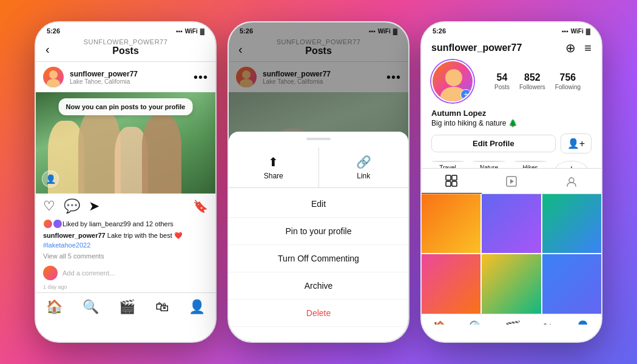 This screenshot has width=637, height=364. Describe the element at coordinates (126, 206) in the screenshot. I see `action-row-1: ♡ 💬 ➤ 🔖` at that location.